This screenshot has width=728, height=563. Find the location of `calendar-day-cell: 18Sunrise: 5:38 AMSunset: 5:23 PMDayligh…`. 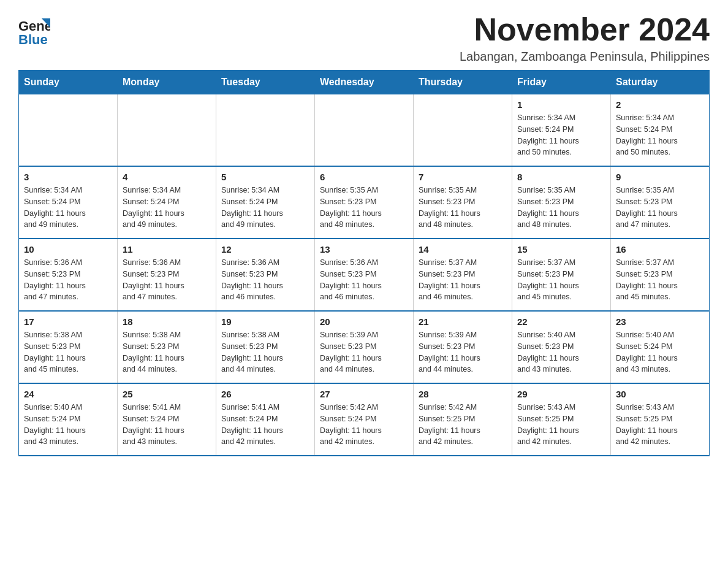

calendar-day-cell: 18Sunrise: 5:38 AMSunset: 5:23 PMDayligh… is located at coordinates (167, 347).